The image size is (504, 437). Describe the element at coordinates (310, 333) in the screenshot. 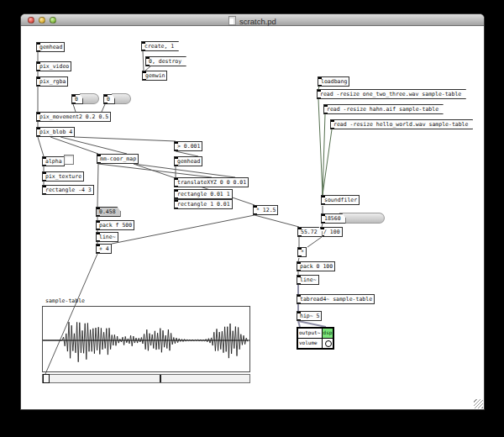

I see `output-label: output~` at that location.